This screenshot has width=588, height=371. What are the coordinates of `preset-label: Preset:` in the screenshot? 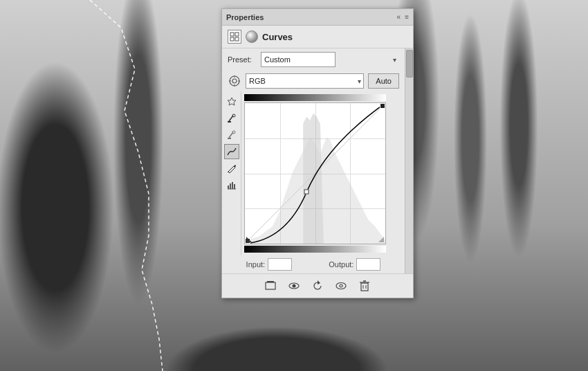 It's located at (242, 60).